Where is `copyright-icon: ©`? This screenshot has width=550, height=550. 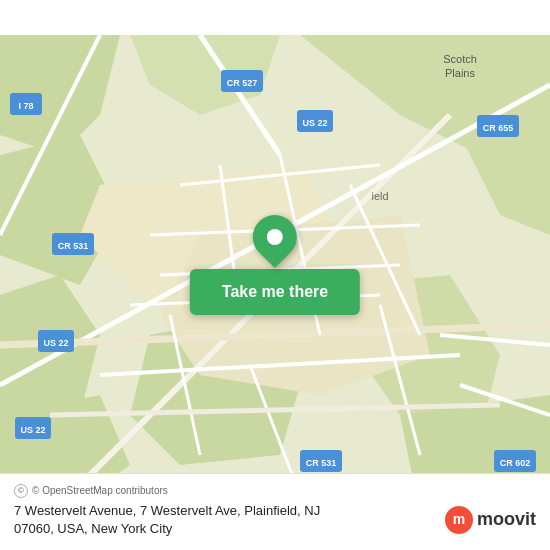 copyright-icon: © is located at coordinates (21, 491).